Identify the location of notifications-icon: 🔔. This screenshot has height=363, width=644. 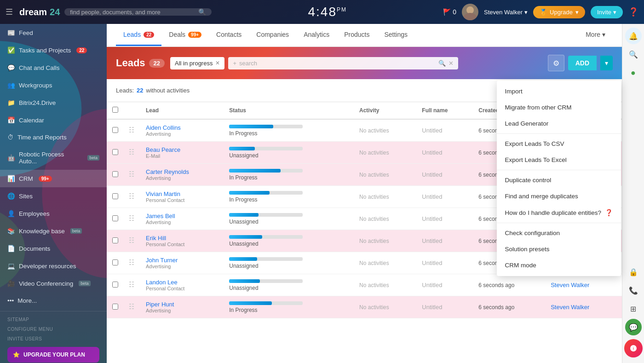
(633, 36).